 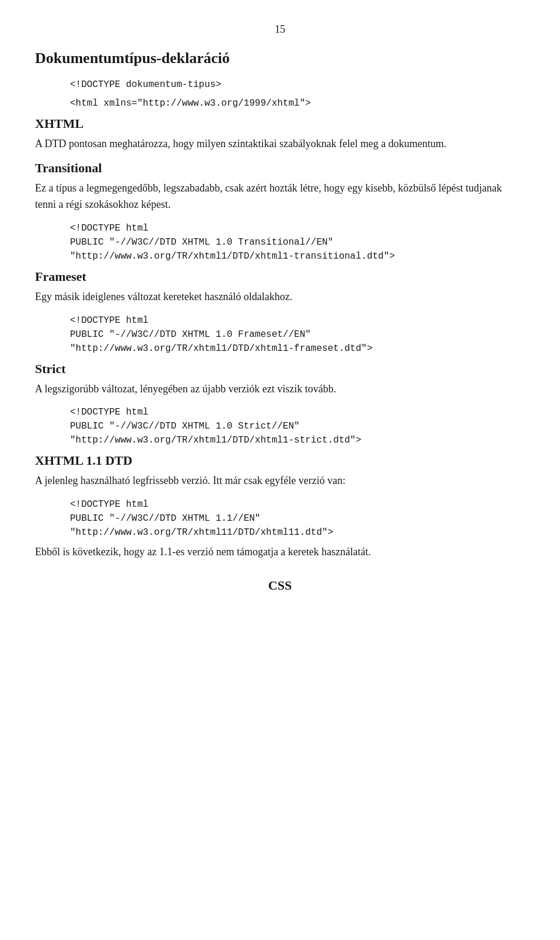 I want to click on xhtml-body-text: A DTD pontosan meghatározza, hogy milyen…, so click(x=280, y=144).